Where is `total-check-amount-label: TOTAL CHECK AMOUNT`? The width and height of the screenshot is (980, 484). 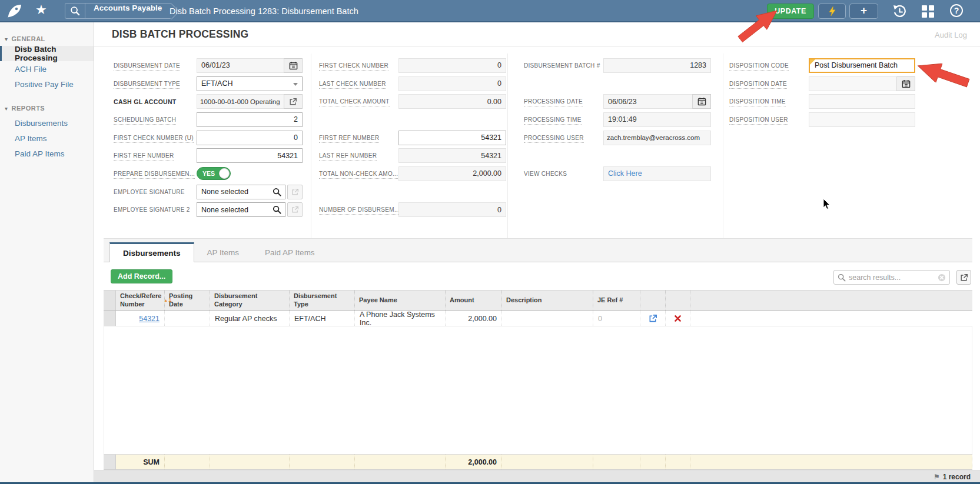
total-check-amount-label: TOTAL CHECK AMOUNT is located at coordinates (359, 101).